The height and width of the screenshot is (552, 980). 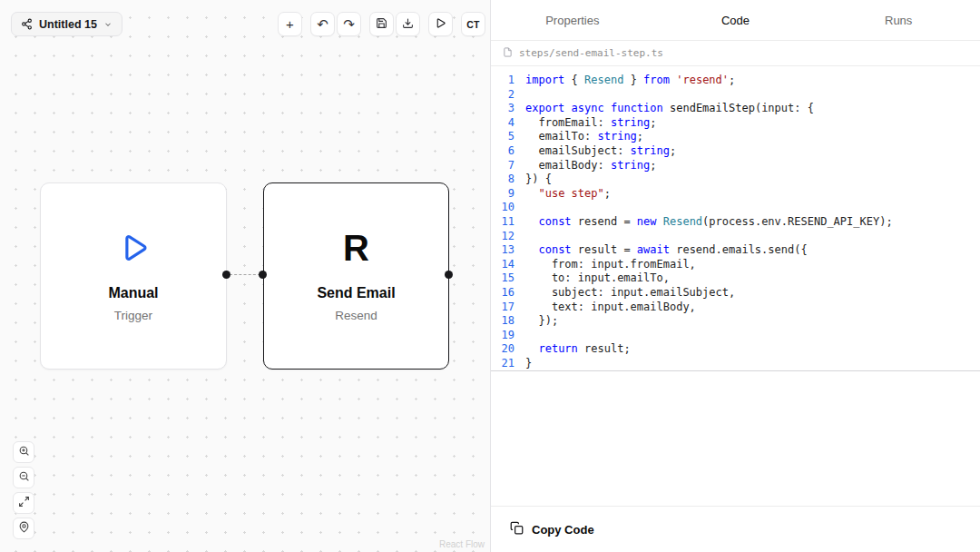 I want to click on avatar-initials: CT, so click(x=473, y=25).